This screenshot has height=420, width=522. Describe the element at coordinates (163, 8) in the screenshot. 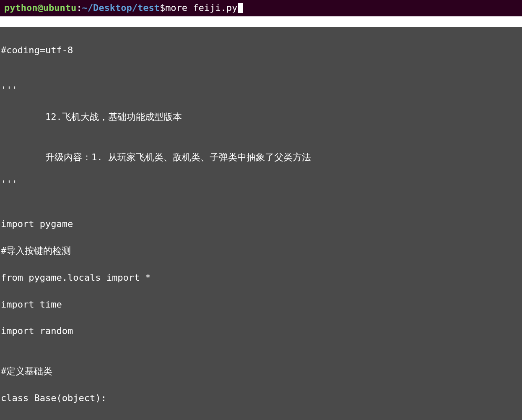

I see `prompt-dollar: $` at that location.